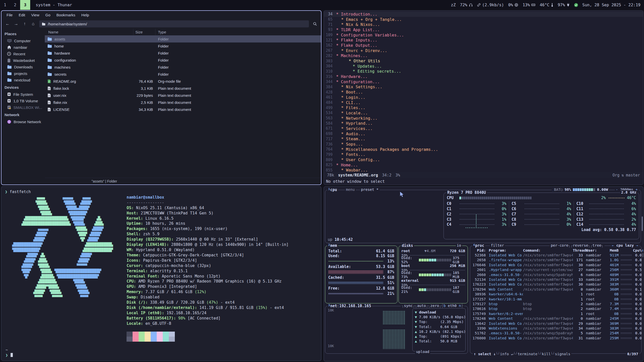 This screenshot has width=644, height=362. I want to click on proc-row: 38936kworker/u64:6-kc1root0B0.0, so click(556, 294).